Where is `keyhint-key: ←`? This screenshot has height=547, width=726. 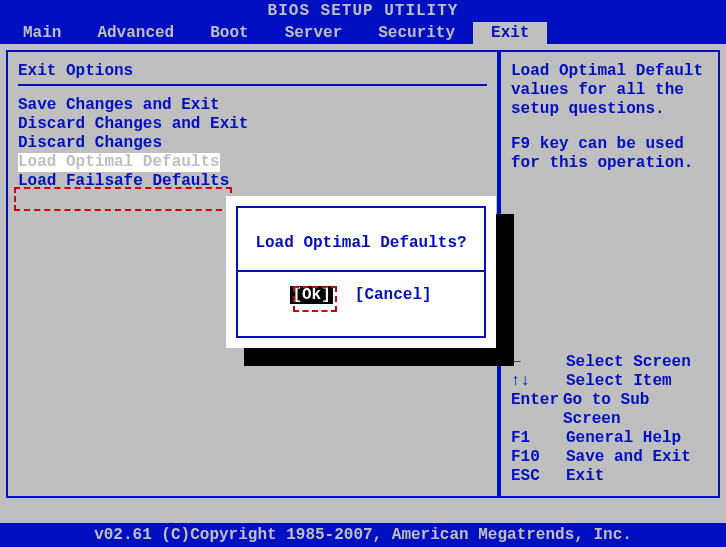
keyhint-key: ← is located at coordinates (538, 362).